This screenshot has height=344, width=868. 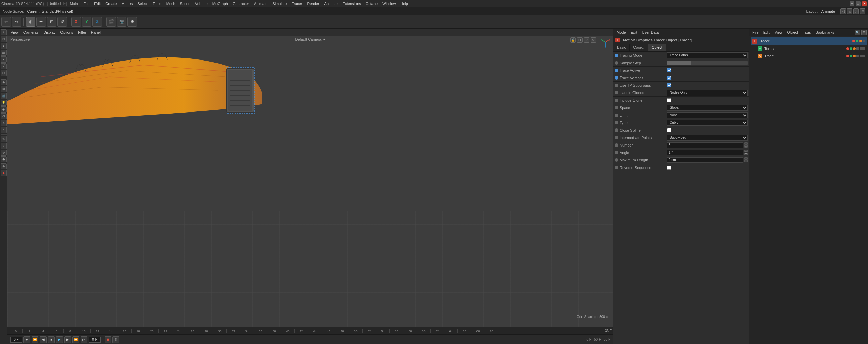 I want to click on attr-row-10: Close Spline, so click(x=681, y=130).